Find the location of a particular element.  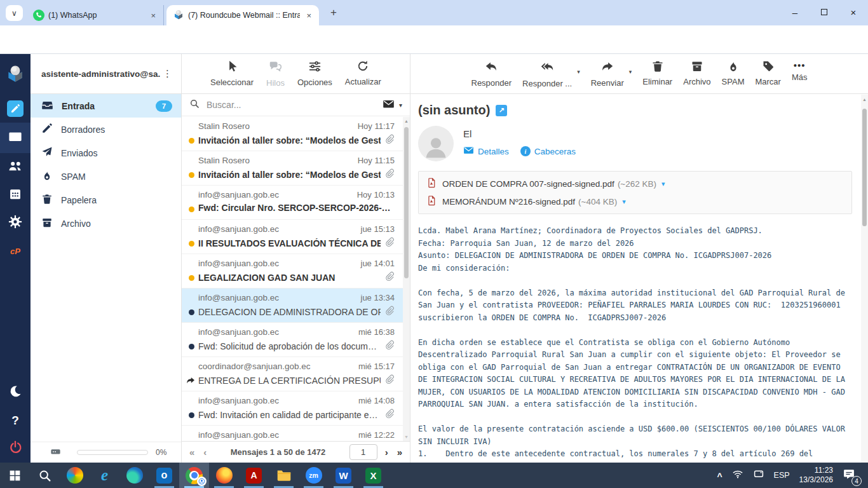

forward-caret-icon: ▾ is located at coordinates (630, 72).